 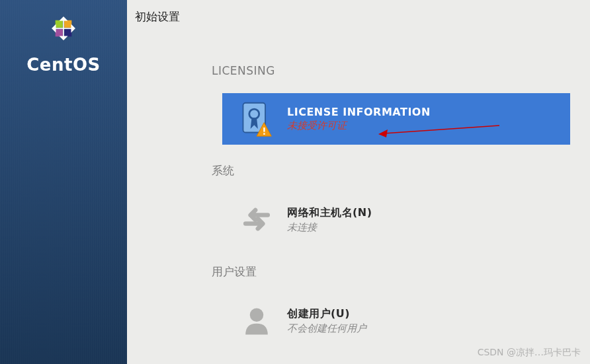 I want to click on section-licensing: LICENSING LICENSE INFORMATION 未接受许可证, so click(x=391, y=104).